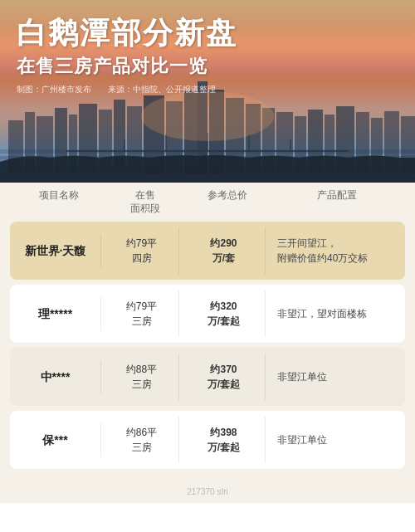 Image resolution: width=415 pixels, height=532 pixels. Describe the element at coordinates (337, 440) in the screenshot. I see `feature-4: 非望江单位` at that location.